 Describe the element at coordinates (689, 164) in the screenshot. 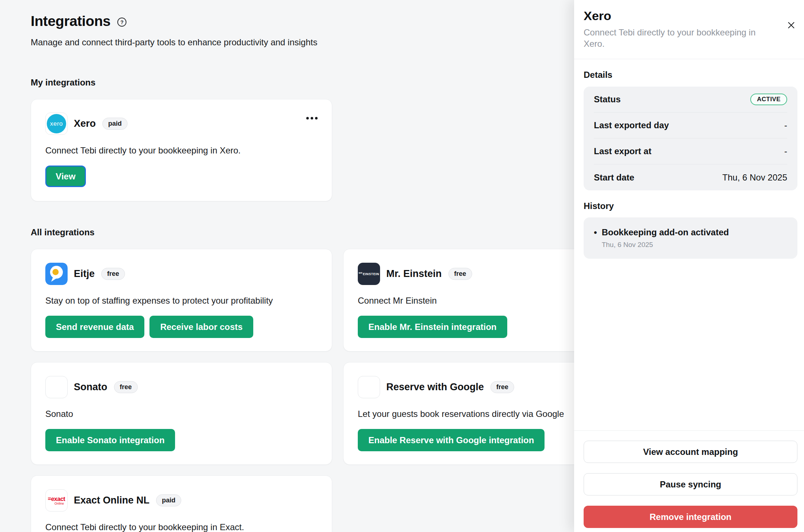

I see `panel-body: Details Status ACTIVE Last exported day …` at that location.